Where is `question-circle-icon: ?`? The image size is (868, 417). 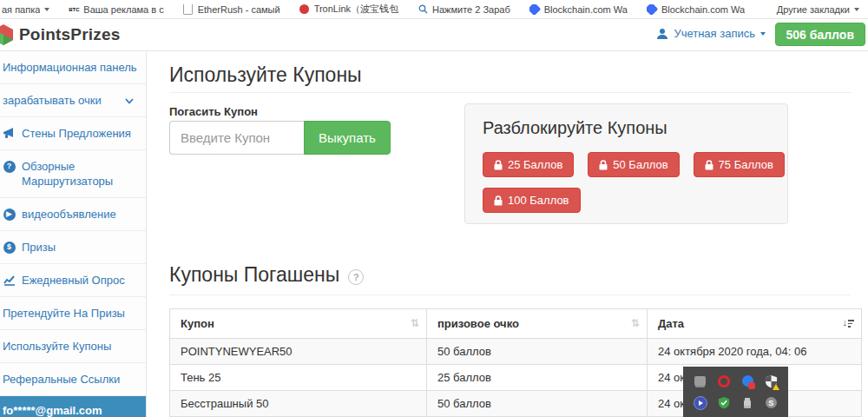
question-circle-icon: ? is located at coordinates (9, 167).